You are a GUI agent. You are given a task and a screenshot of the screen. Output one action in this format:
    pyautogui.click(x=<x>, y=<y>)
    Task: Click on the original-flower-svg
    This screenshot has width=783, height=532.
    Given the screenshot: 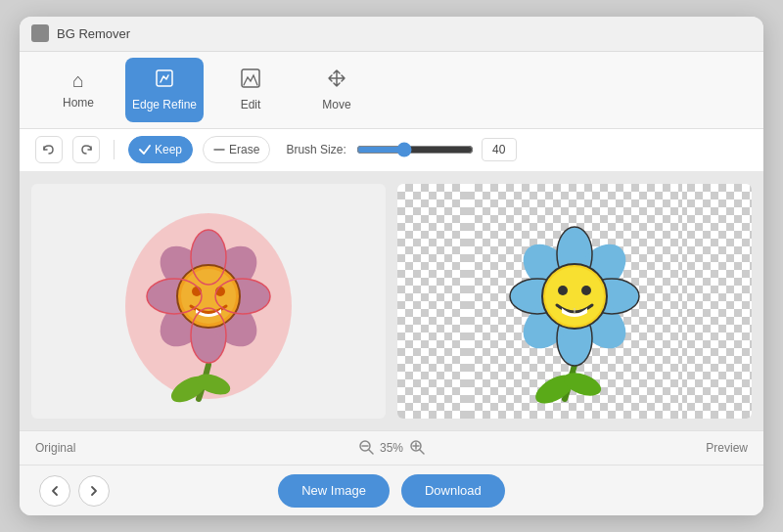 What is the action you would take?
    pyautogui.click(x=208, y=301)
    